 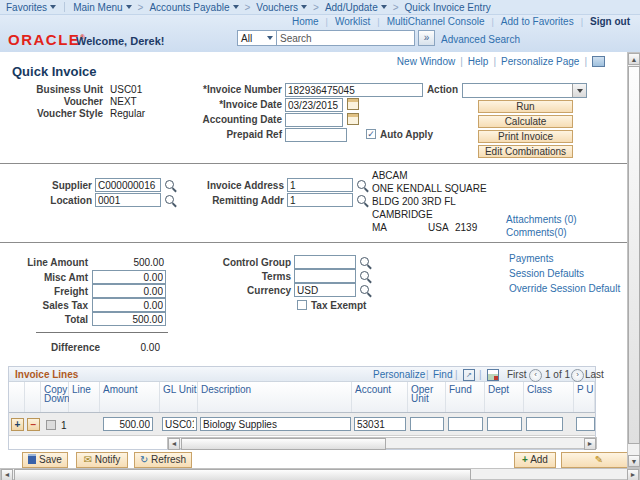 I want to click on new-window-link: New Window, so click(x=426, y=62).